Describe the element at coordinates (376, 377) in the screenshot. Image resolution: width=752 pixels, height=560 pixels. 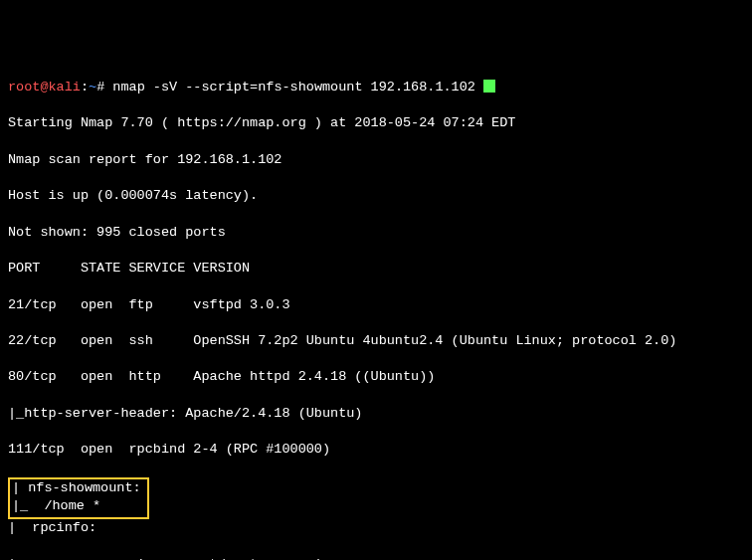
I see `output-line: 80/tcp open http Apache httpd 2.4.18 ((U…` at that location.